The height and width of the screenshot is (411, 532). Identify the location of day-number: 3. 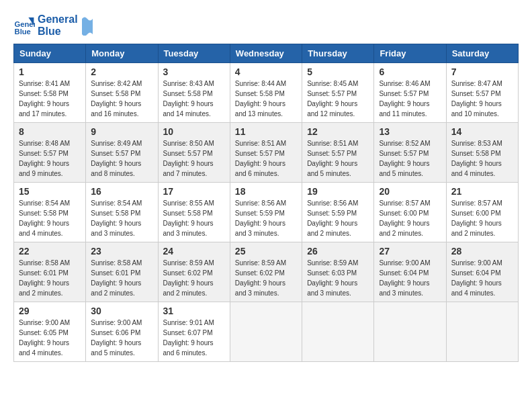
(194, 72).